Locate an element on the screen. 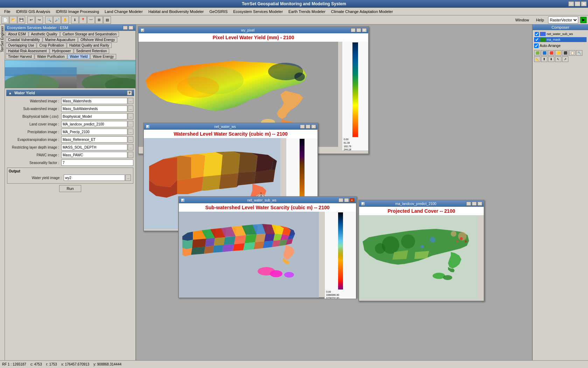 This screenshot has height=368, width=588. help-menu: Help is located at coordinates (540, 20).